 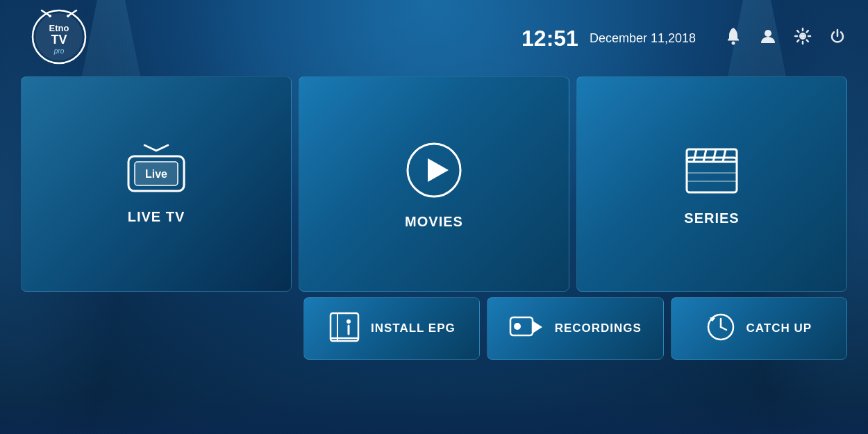 What do you see at coordinates (392, 328) in the screenshot?
I see `install-epg-card: INSTALL EPG` at bounding box center [392, 328].